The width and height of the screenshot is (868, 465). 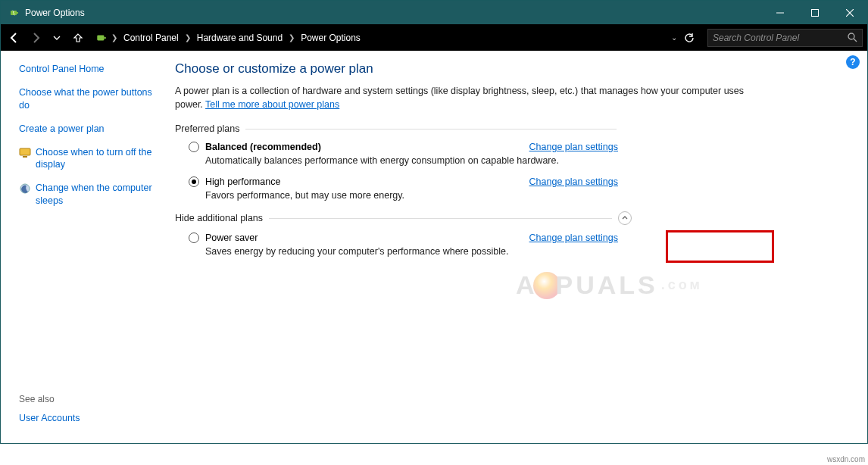 What do you see at coordinates (86, 129) in the screenshot?
I see `sidebar-link-create-plan: Create a power plan` at bounding box center [86, 129].